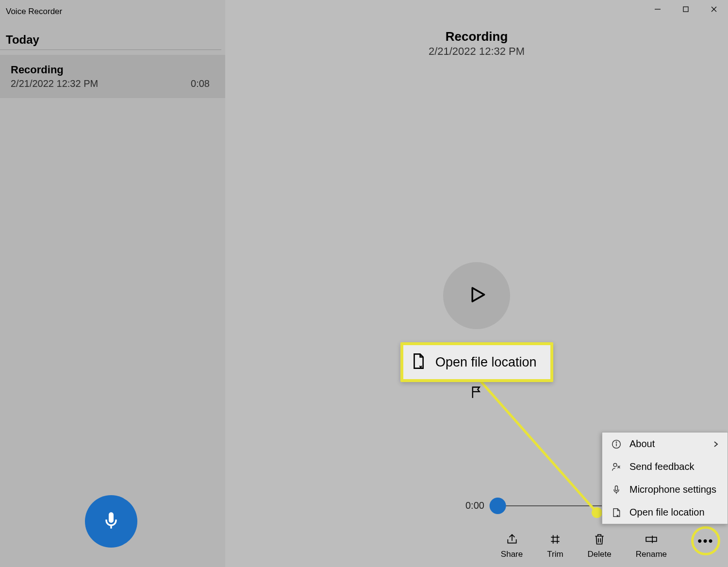  I want to click on menu-open-label: Open file location, so click(667, 513).